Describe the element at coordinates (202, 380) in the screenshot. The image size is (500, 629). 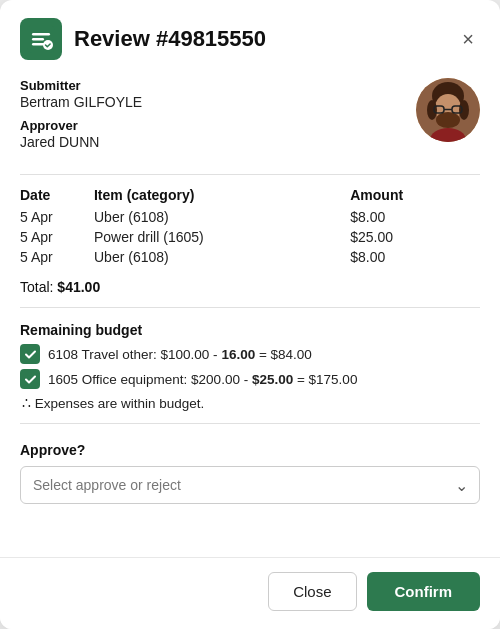
I see `budget-item-text: 1605 Office equipment: $200.00 - $25.00 …` at that location.